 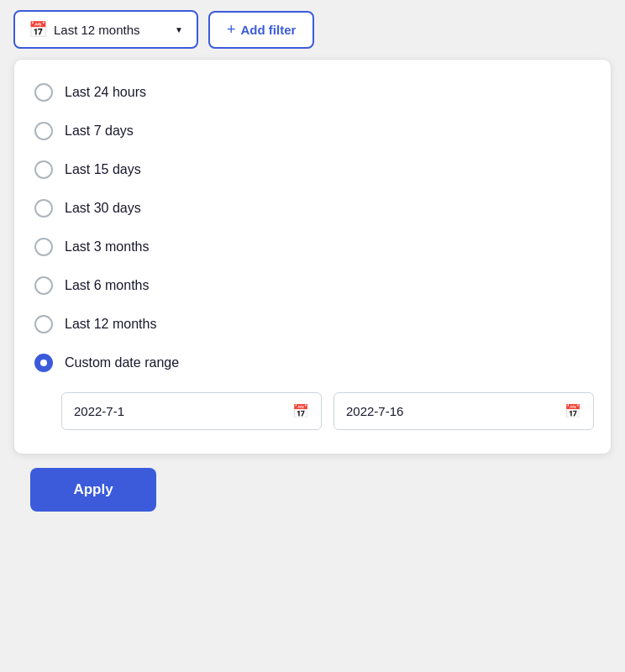 I want to click on end-date-calendar-icon: 📅, so click(x=573, y=412).